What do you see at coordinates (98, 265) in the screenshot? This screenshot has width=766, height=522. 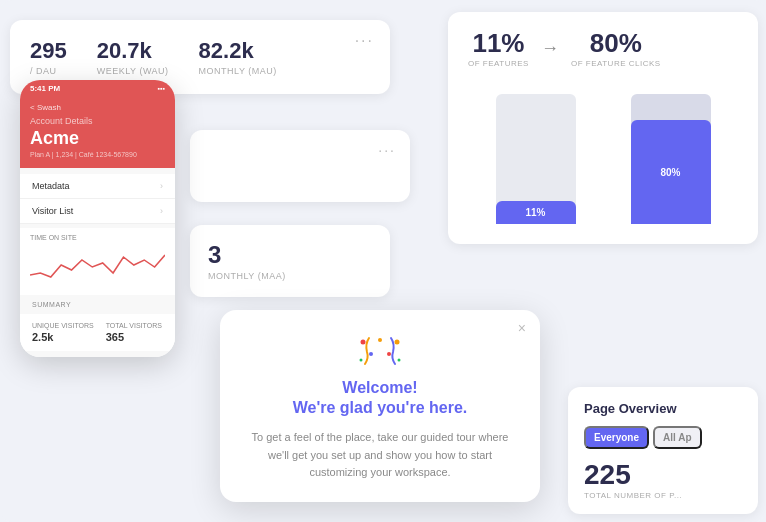 I see `phone-sparkline-chart` at bounding box center [98, 265].